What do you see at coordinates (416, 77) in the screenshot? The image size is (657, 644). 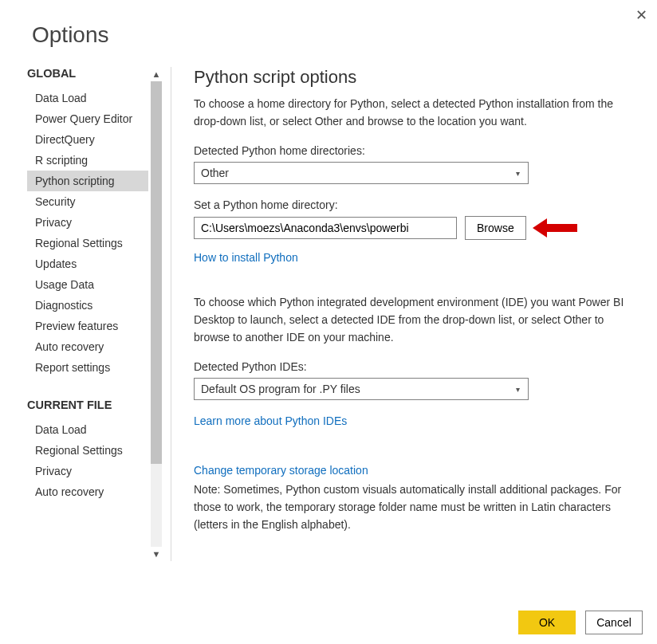 I see `content-heading: Python script options` at bounding box center [416, 77].